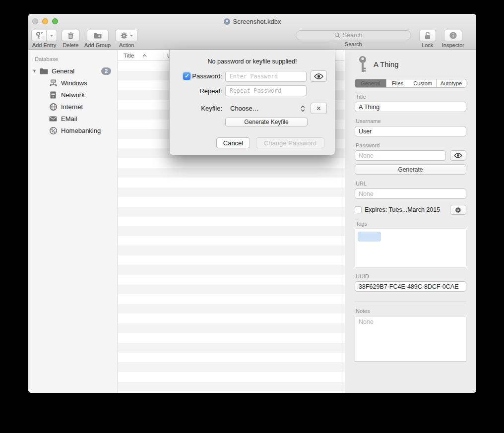 The image size is (504, 433). I want to click on sort-ascending-icon, so click(152, 56).